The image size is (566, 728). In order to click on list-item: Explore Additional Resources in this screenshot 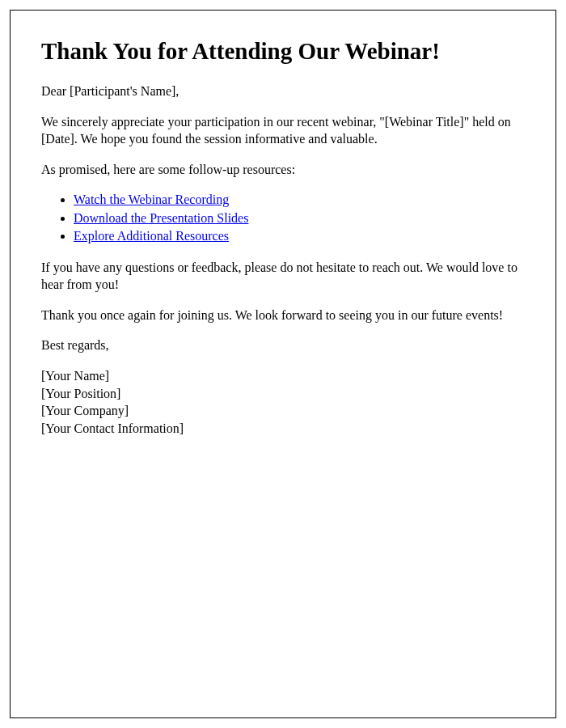, I will do `click(299, 236)`.